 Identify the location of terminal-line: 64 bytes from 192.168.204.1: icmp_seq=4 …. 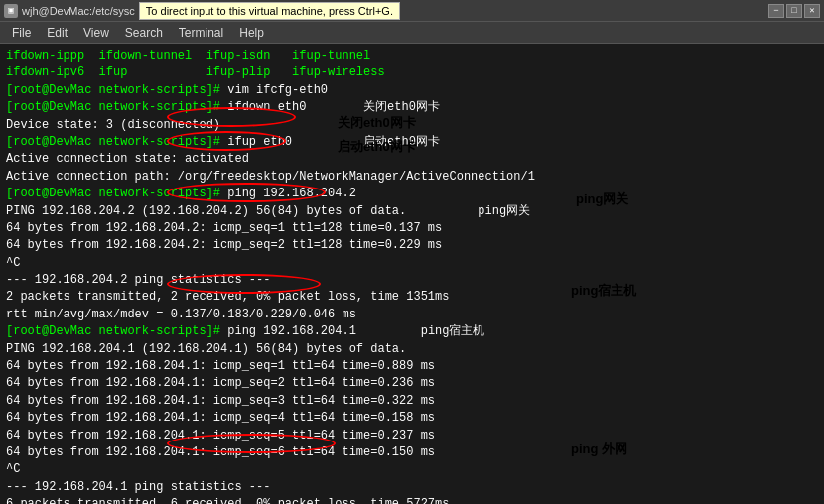
(412, 419).